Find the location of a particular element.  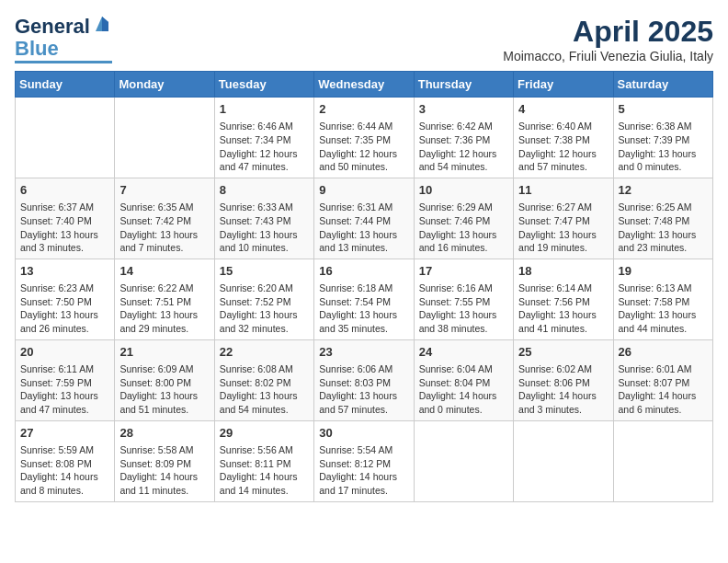

day-info: Sunrise: 6:14 AM Sunset: 7:56 PM Dayligh… is located at coordinates (563, 309).